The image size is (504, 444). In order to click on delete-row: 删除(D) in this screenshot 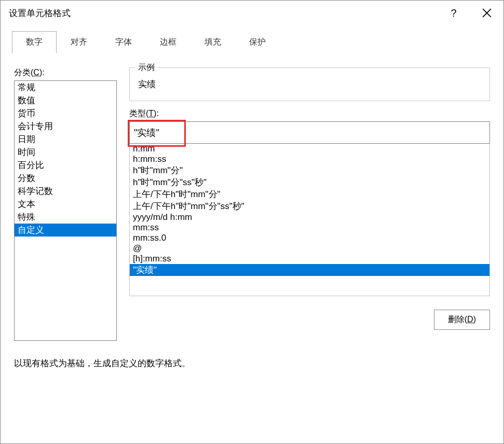, I will do `click(309, 320)`.